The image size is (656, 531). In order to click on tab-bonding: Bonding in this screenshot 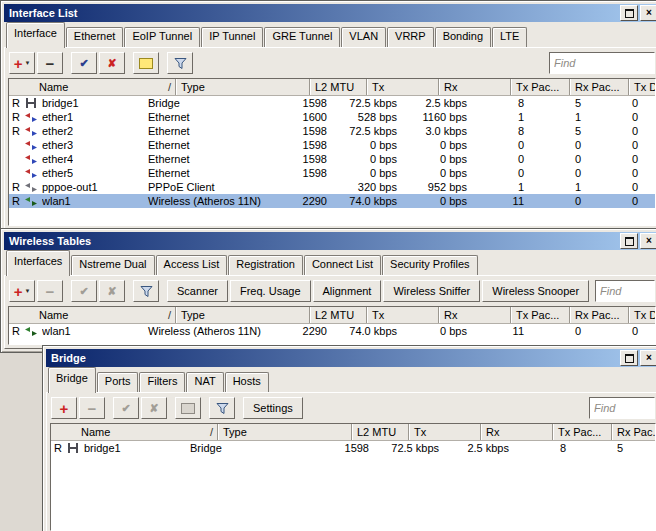, I will do `click(463, 37)`.